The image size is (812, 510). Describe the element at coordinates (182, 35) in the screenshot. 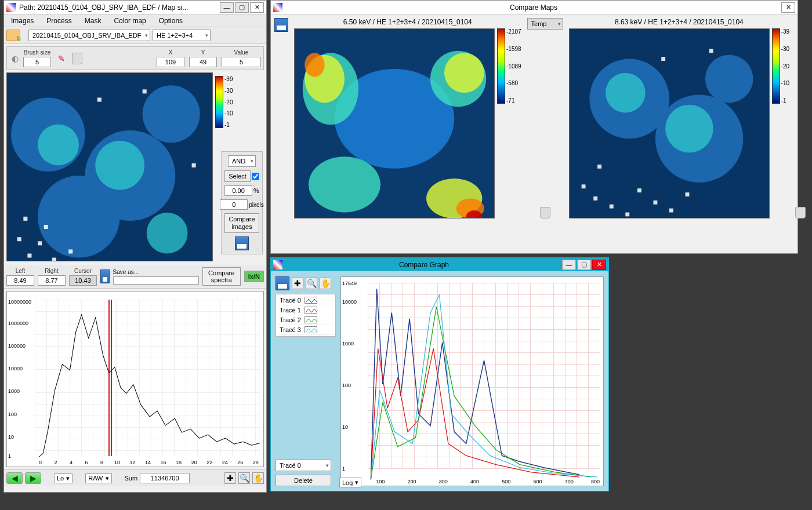

I see `detector-dropdown: HE 1+2+3+4` at that location.